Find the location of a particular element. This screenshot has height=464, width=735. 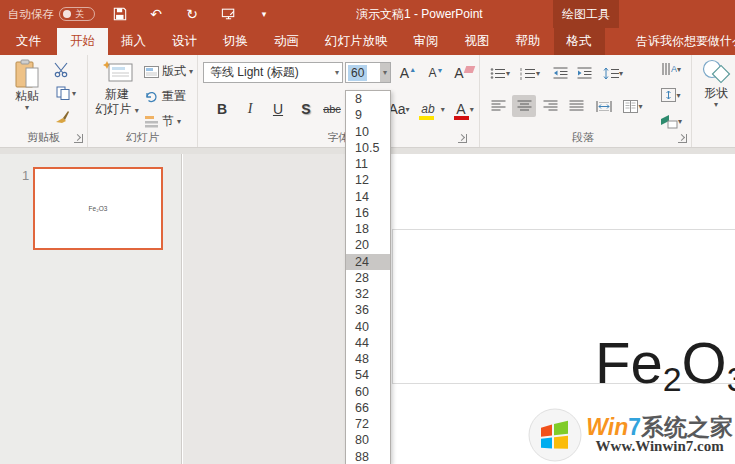

ribbon-tab: 审阅 is located at coordinates (426, 42).